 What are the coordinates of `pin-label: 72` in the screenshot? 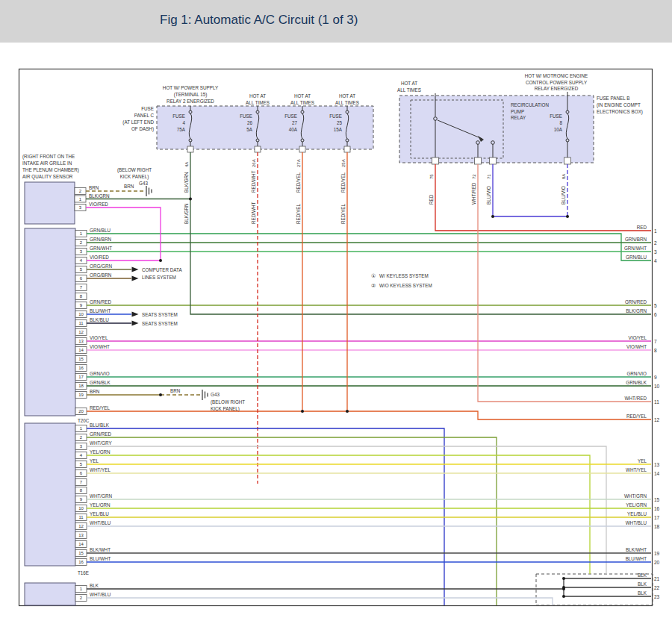 It's located at (474, 176).